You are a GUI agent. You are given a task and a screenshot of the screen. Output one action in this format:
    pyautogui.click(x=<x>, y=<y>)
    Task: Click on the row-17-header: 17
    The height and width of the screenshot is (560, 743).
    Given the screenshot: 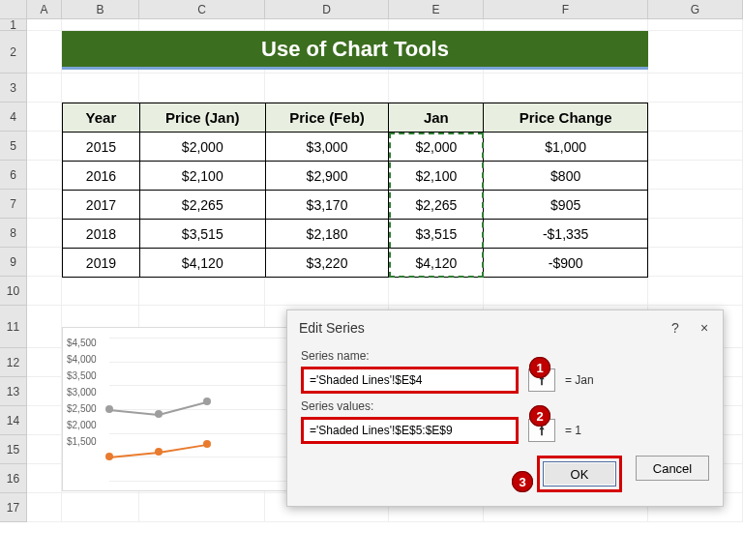 What is the action you would take?
    pyautogui.click(x=14, y=508)
    